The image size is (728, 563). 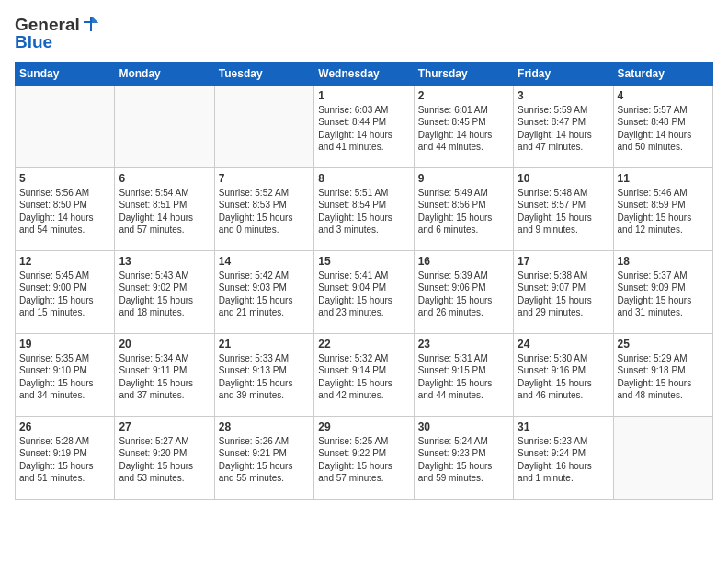 I want to click on weekday-header-row: SundayMondayTuesdayWednesdayThursdayFrid…, so click(x=364, y=74).